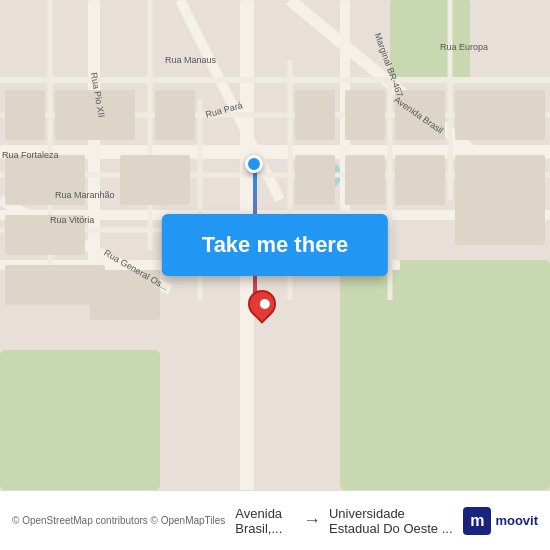 The width and height of the screenshot is (550, 550). What do you see at coordinates (265, 521) in the screenshot?
I see `origin-label: Avenida Brasil,...` at bounding box center [265, 521].